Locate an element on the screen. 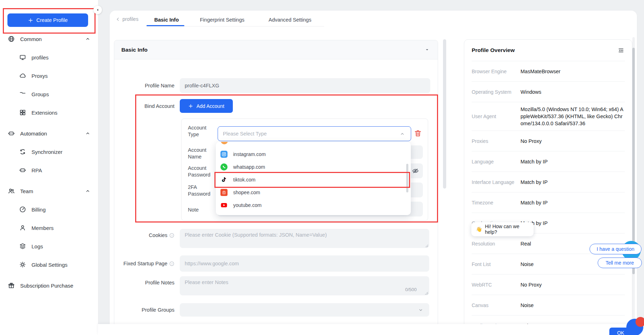 This screenshot has height=335, width=644. back-to-profiles-link: profiles is located at coordinates (127, 19).